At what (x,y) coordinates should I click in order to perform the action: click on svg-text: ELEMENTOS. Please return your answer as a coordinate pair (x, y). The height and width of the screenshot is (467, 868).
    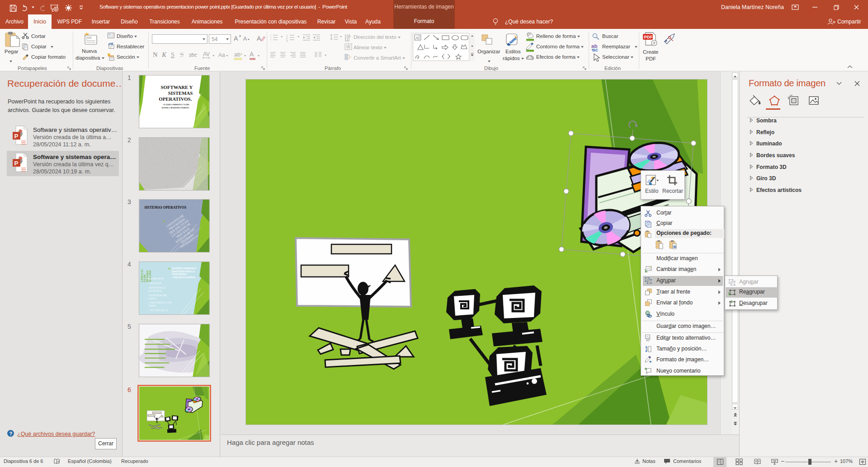
    Looking at the image, I should click on (156, 279).